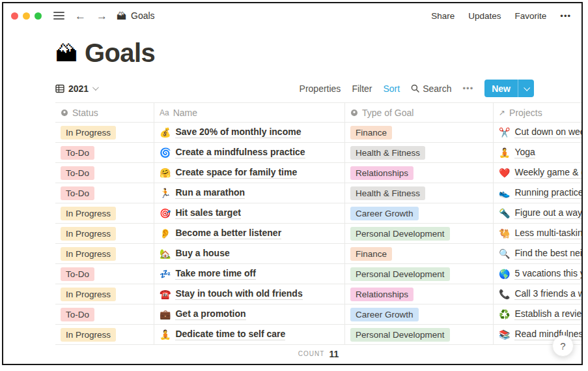 This screenshot has width=588, height=371. Describe the element at coordinates (120, 53) in the screenshot. I see `page-title: Goals` at that location.